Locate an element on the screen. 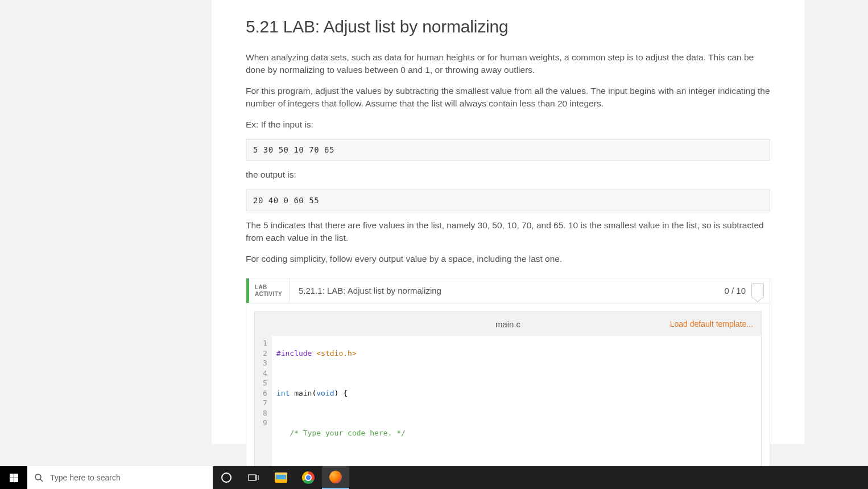 Image resolution: width=868 pixels, height=489 pixels. chrome-icon is located at coordinates (308, 478).